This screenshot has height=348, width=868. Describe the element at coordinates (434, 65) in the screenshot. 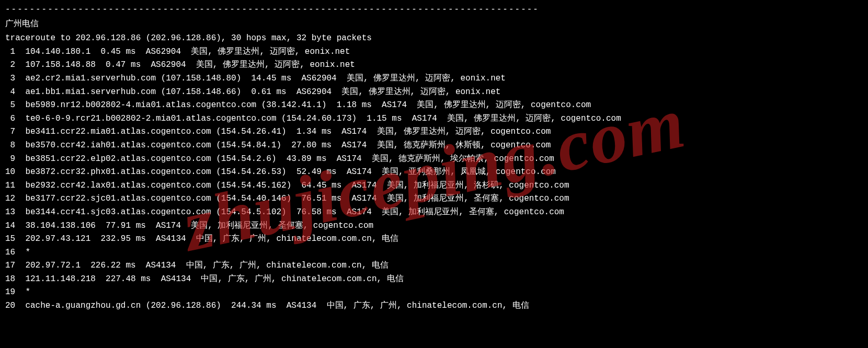

I see `hop-row: 2 107.158.148.88 0.47 ms AS62904 美国, 佛罗里…` at that location.